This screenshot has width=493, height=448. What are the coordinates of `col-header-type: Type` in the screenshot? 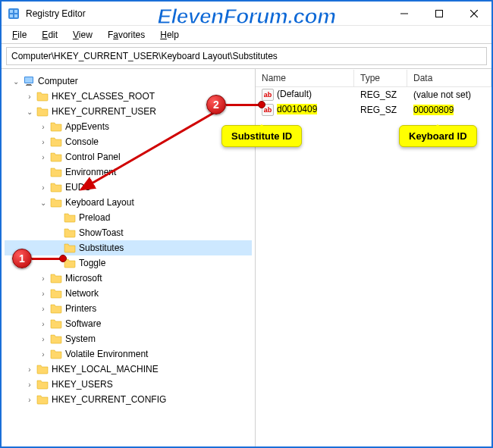 It's located at (381, 78).